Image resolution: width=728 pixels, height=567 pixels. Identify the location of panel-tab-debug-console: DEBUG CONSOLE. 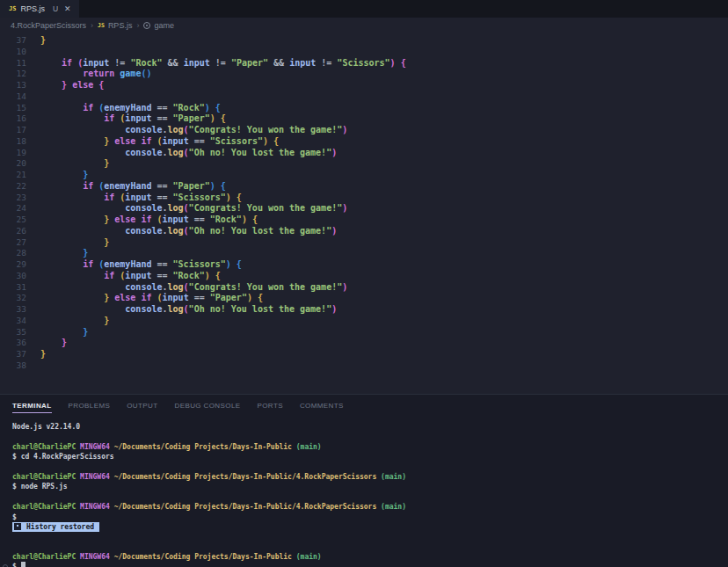
(207, 407).